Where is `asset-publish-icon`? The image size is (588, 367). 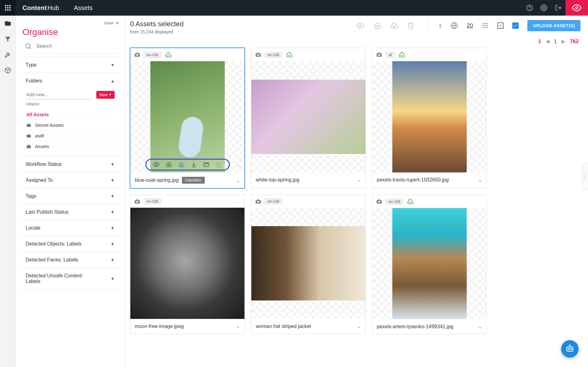 asset-publish-icon is located at coordinates (169, 165).